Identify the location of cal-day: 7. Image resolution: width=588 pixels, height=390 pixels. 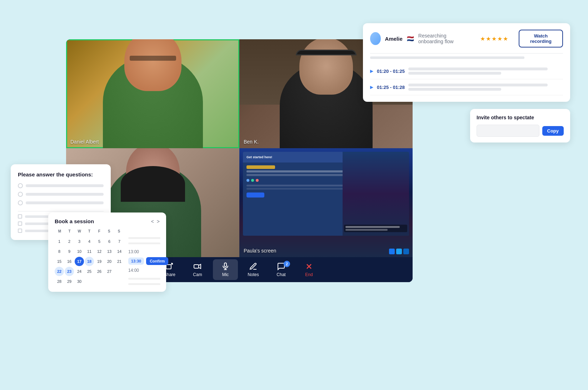
(119, 241).